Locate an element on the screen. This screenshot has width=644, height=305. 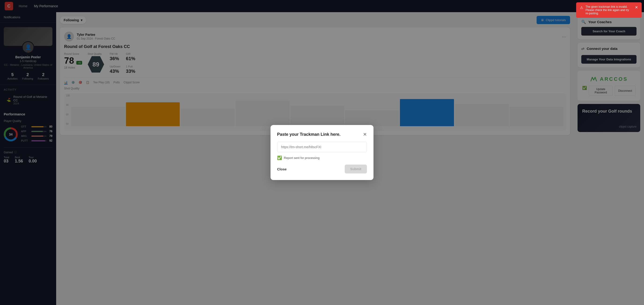
modal-close-button: Close is located at coordinates (282, 169).